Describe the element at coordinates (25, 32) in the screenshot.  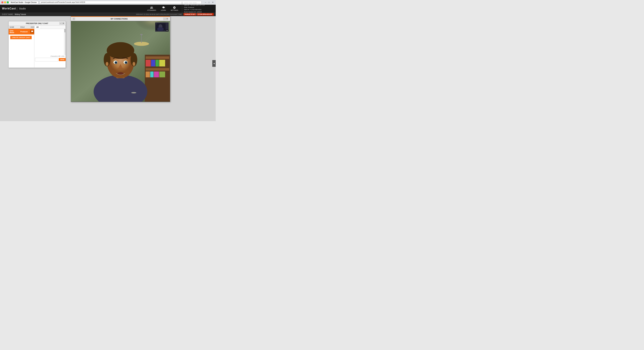
I see `presenter-role: Producer` at that location.